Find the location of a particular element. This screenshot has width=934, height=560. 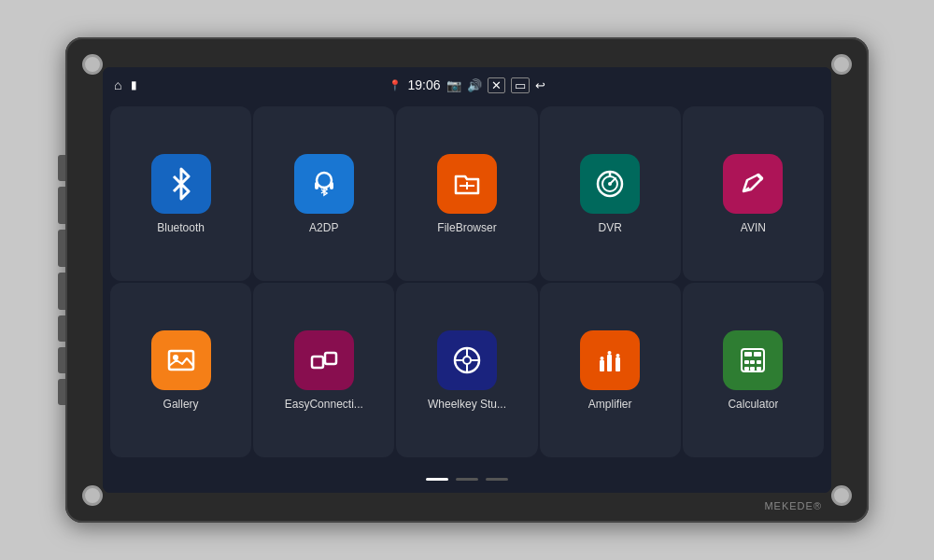

status-center: 📍 19:06 📷 🔊 ✕ ▭ ↩ is located at coordinates (467, 86).